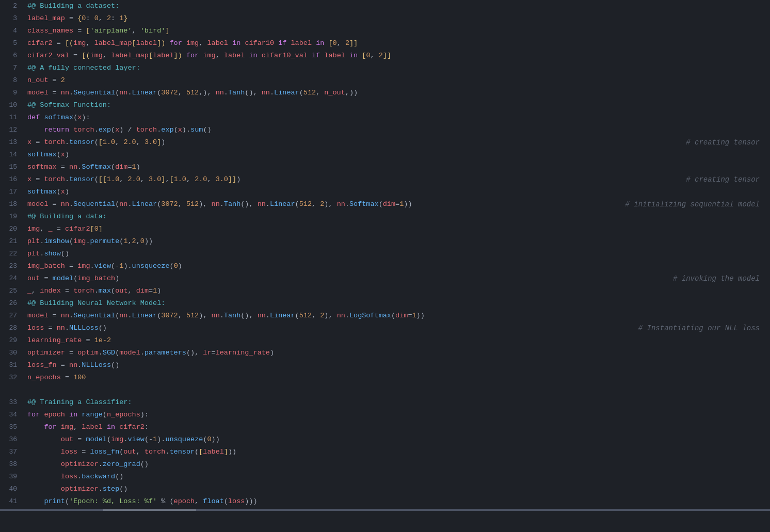  What do you see at coordinates (396, 217) in the screenshot?
I see `line-content-19: #@ Building a data:` at bounding box center [396, 217].